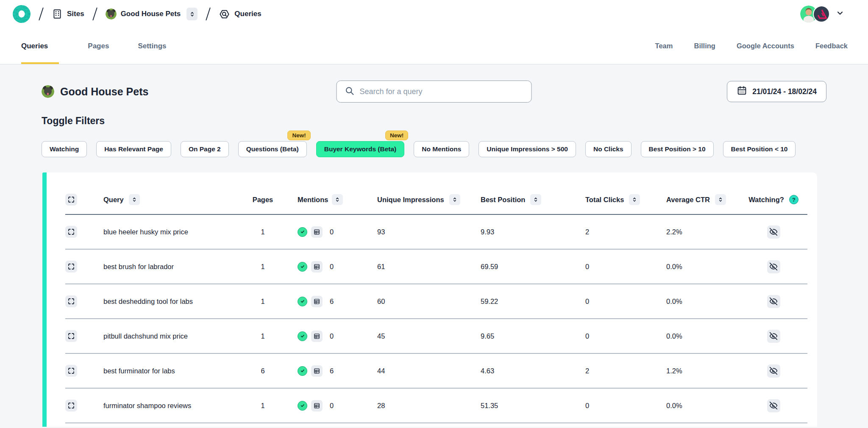 The image size is (868, 428). What do you see at coordinates (192, 14) in the screenshot?
I see `site-switcher-chevrons-icon` at bounding box center [192, 14].